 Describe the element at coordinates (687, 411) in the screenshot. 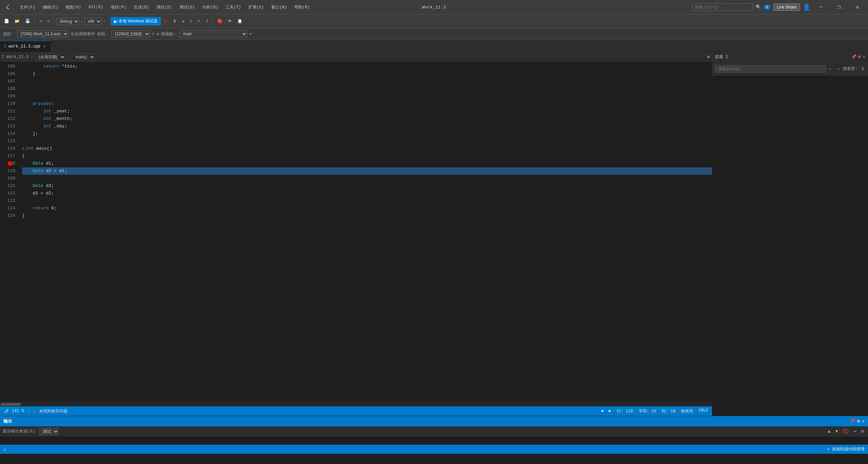

I see `encoding: 制表符` at that location.